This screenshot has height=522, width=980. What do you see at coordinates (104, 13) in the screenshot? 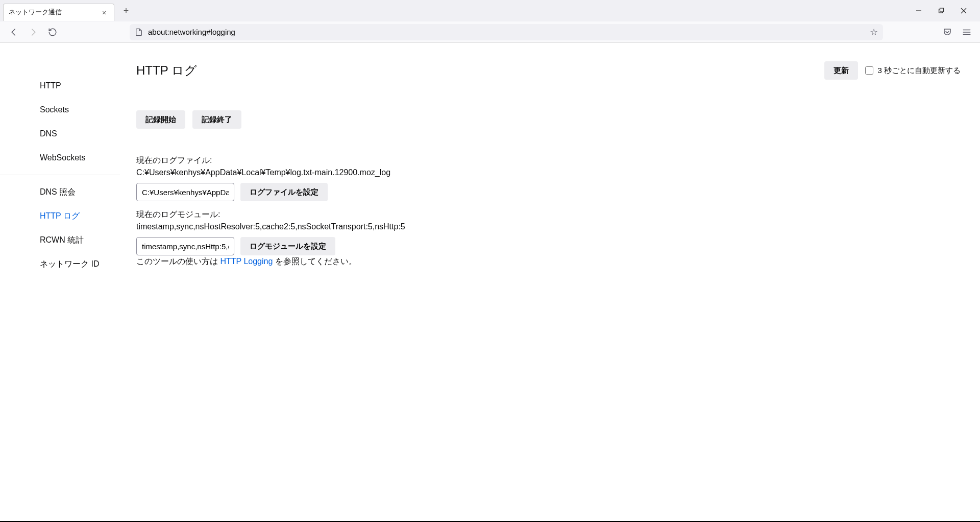
I see `tab-close-icon: ×` at bounding box center [104, 13].